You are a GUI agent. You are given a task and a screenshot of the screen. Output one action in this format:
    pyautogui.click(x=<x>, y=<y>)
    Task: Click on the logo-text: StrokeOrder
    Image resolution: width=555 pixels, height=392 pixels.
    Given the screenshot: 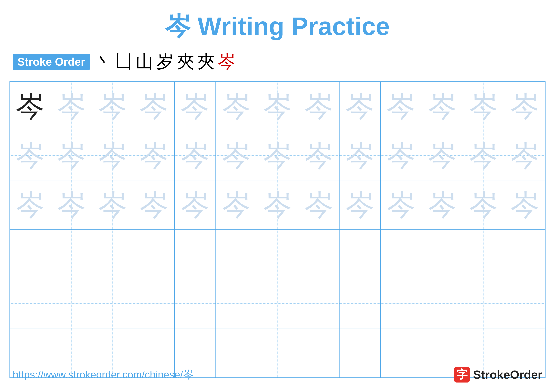 What is the action you would take?
    pyautogui.click(x=508, y=375)
    